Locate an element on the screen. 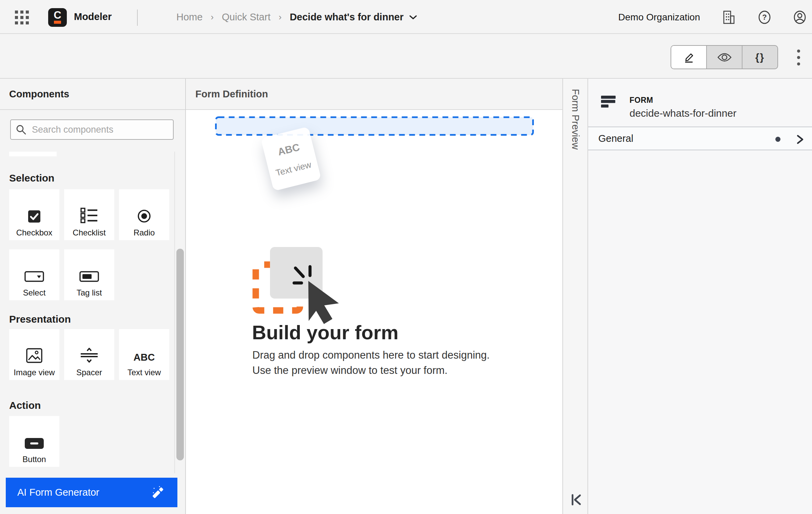  section-label-selection: Selection is located at coordinates (32, 178).